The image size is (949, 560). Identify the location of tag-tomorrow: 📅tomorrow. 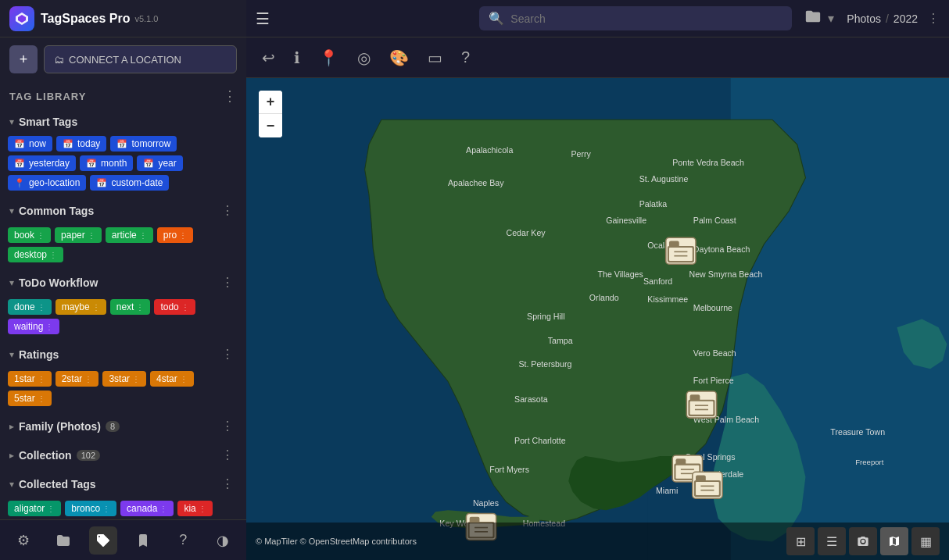
(144, 144).